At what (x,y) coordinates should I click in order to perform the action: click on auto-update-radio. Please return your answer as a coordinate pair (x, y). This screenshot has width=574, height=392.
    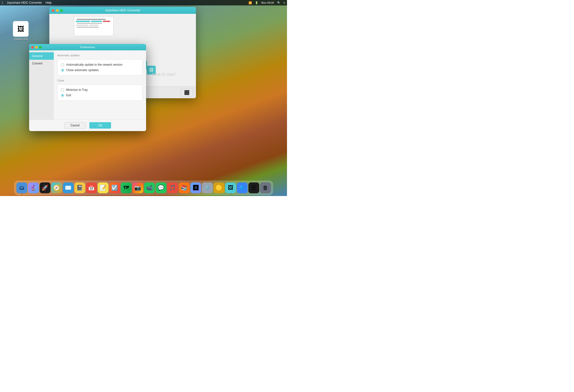
    Looking at the image, I should click on (63, 65).